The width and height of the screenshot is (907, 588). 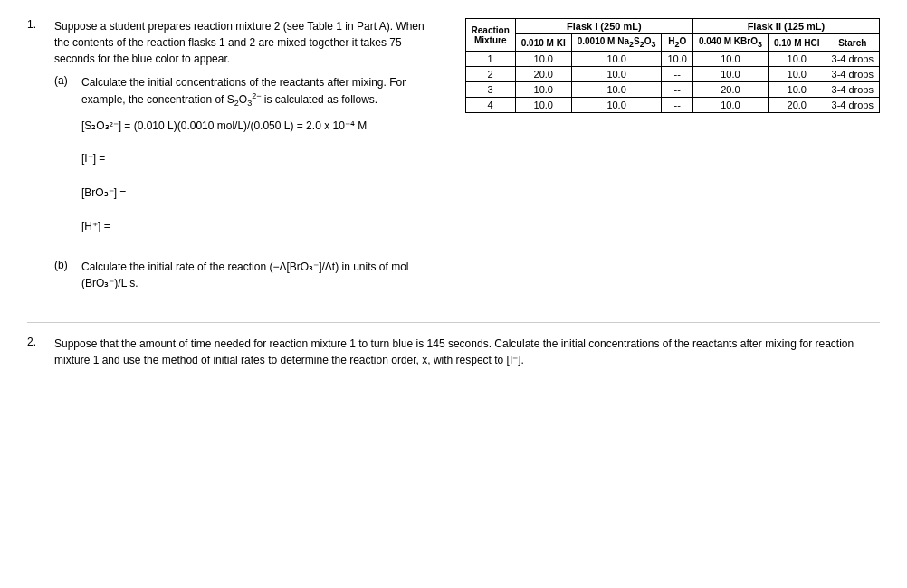 I want to click on q1b-text: Calculate the initial rate of the reacti…, so click(x=260, y=275).